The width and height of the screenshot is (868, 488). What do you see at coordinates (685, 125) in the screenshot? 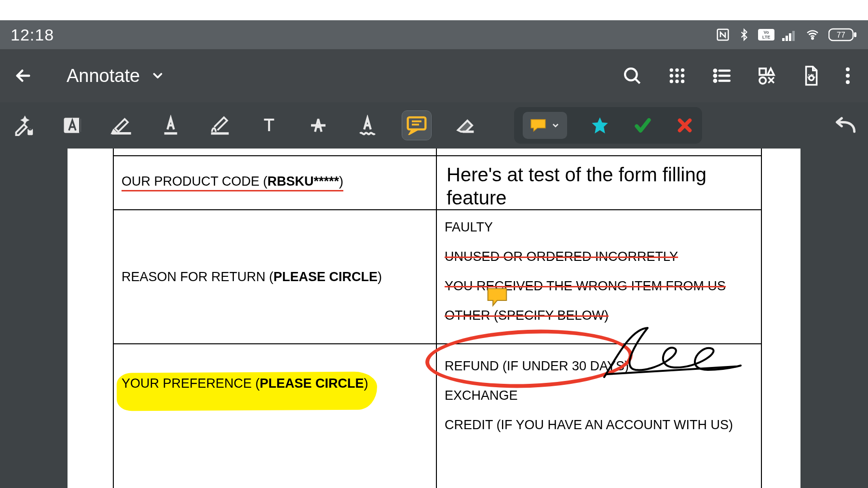
I see `preset-cross-button` at bounding box center [685, 125].